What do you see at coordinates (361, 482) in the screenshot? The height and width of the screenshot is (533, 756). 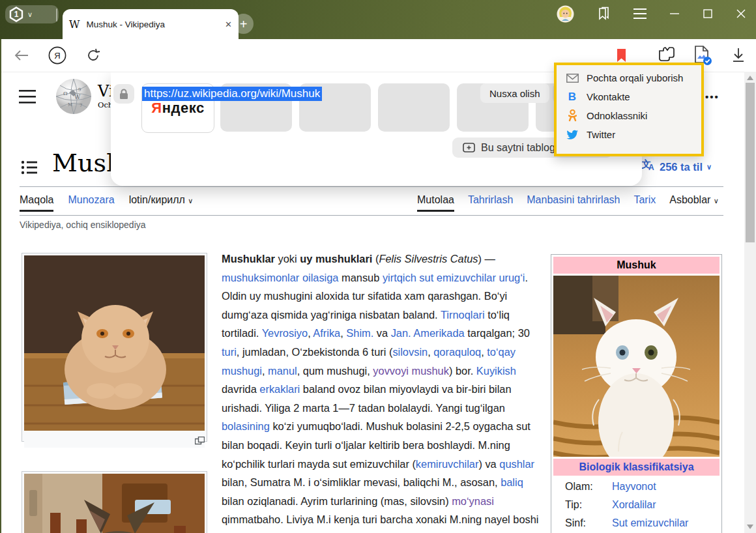 I see `text-run: bilan, Sumatra M. i oʻsimliklar mevasi, …` at bounding box center [361, 482].